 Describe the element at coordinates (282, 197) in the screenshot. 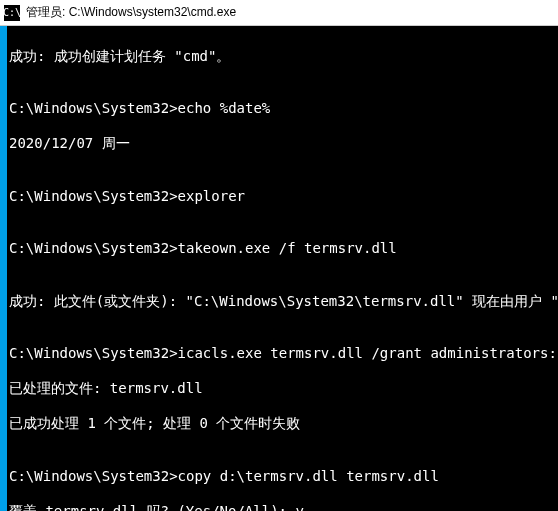

I see `terminal-line: C:\Windows\System32>explorer` at that location.